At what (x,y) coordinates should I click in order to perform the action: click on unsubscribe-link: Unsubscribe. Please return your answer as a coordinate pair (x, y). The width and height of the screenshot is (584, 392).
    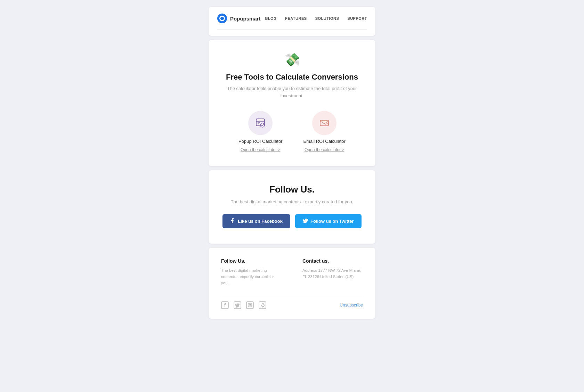
    Looking at the image, I should click on (351, 305).